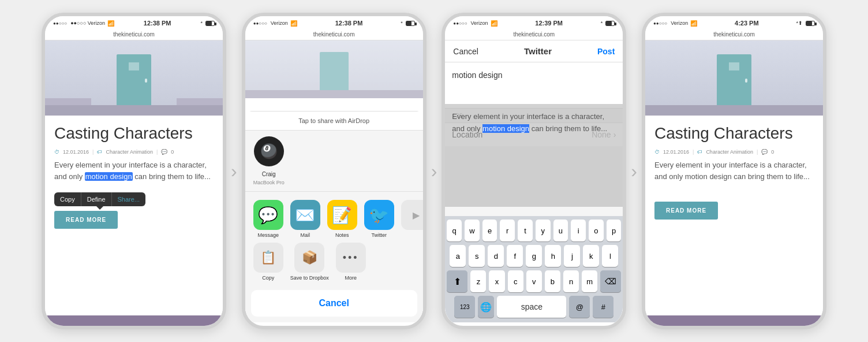  What do you see at coordinates (729, 152) in the screenshot?
I see `meta-tag-4: Character Animation` at bounding box center [729, 152].